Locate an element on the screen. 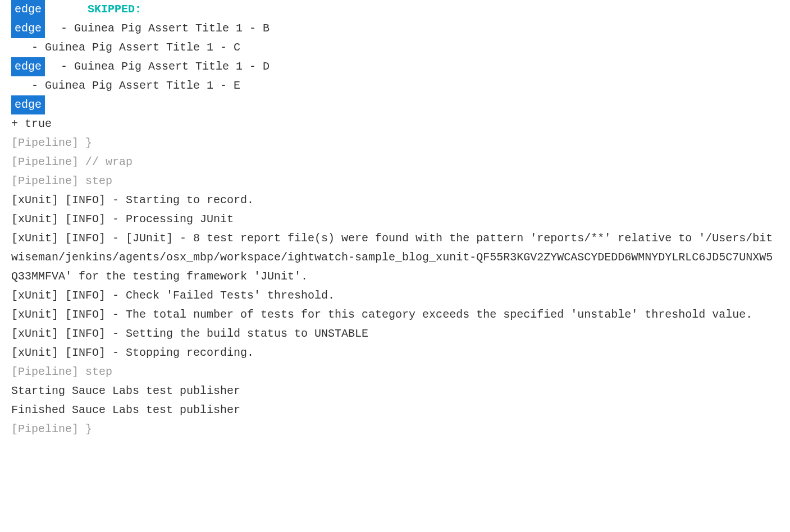 This screenshot has width=790, height=532. skipped-label: SKIPPED: is located at coordinates (94, 9).